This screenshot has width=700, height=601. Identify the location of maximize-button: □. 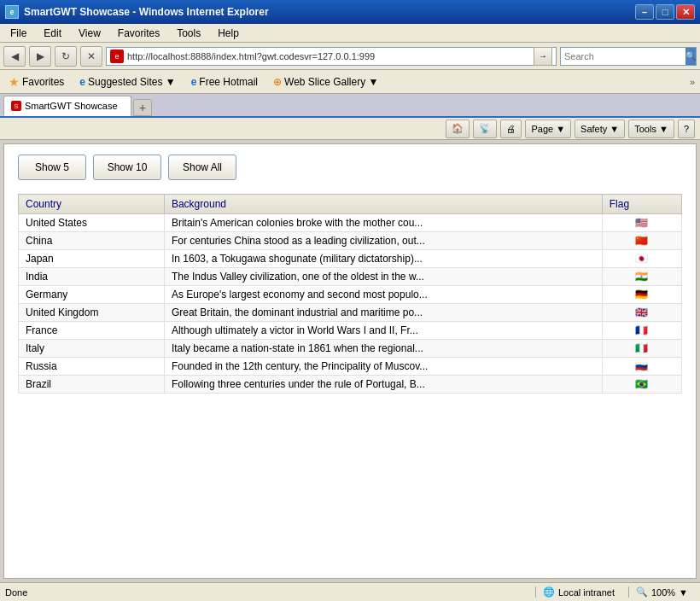
(665, 12).